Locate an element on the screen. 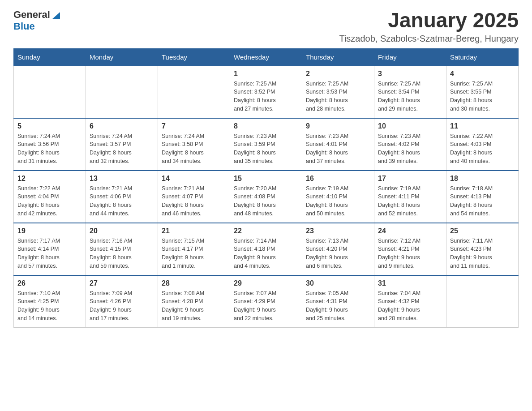 The height and width of the screenshot is (411, 532). day-number: 4 is located at coordinates (482, 74).